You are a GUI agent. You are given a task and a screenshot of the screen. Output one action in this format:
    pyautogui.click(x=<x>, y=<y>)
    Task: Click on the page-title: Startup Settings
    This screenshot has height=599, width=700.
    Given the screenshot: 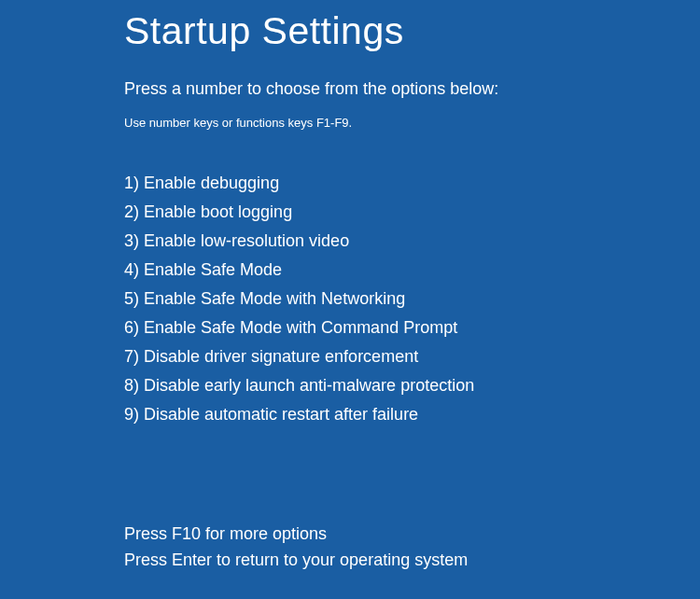 What is the action you would take?
    pyautogui.click(x=413, y=32)
    